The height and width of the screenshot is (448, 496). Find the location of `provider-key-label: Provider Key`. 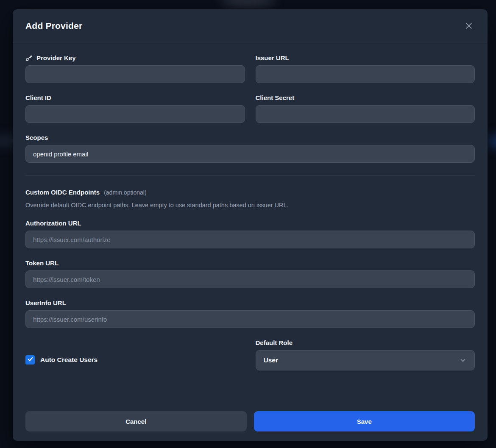

provider-key-label: Provider Key is located at coordinates (135, 58).